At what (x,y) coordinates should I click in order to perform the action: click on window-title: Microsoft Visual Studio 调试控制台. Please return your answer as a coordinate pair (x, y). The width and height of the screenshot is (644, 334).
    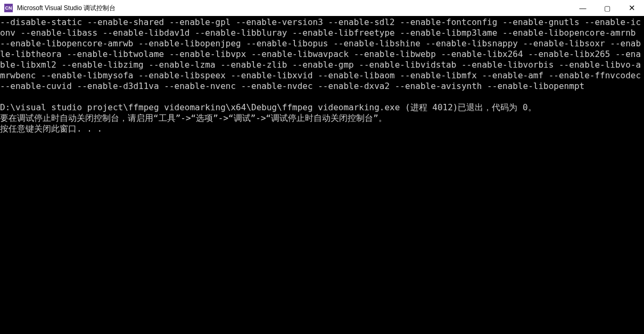
    Looking at the image, I should click on (294, 9).